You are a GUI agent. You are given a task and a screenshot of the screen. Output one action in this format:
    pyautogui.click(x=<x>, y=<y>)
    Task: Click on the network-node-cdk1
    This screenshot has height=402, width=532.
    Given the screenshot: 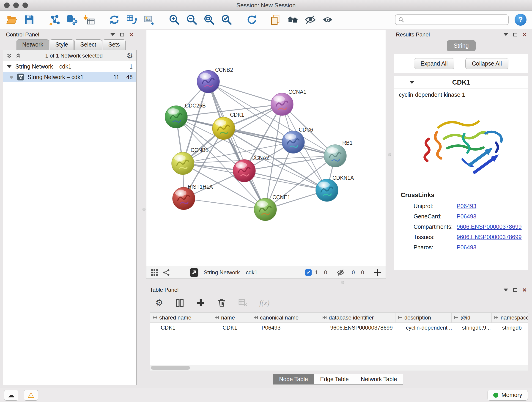 What is the action you would take?
    pyautogui.click(x=224, y=128)
    